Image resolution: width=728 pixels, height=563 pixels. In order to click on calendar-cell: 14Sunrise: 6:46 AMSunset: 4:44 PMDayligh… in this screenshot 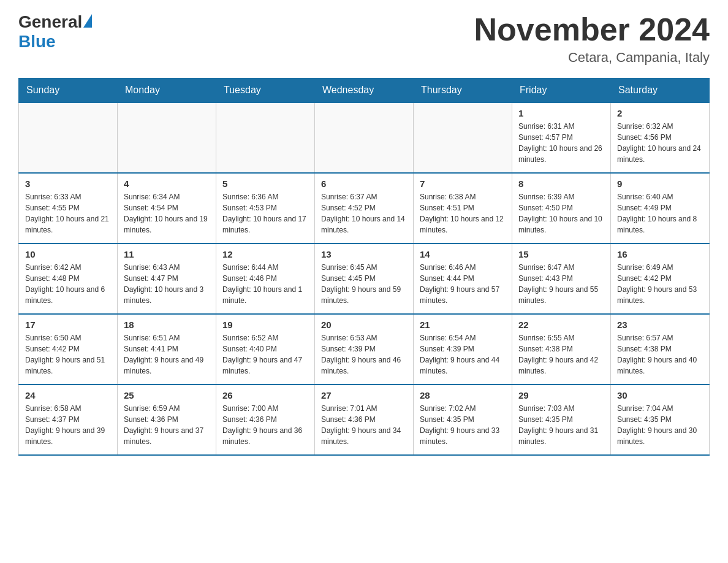, I will do `click(463, 278)`.